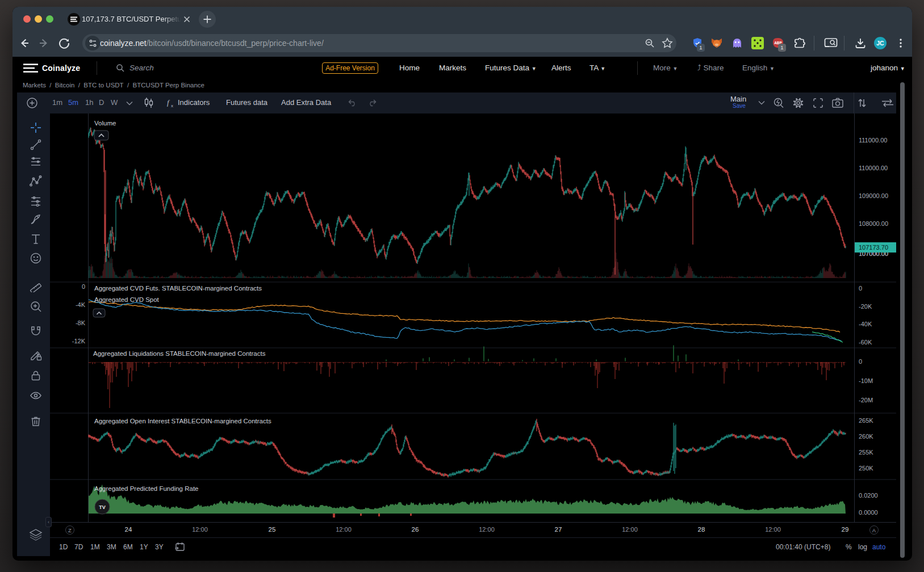 The image size is (924, 572). What do you see at coordinates (873, 224) in the screenshot?
I see `svg-text: 108000.00` at bounding box center [873, 224].